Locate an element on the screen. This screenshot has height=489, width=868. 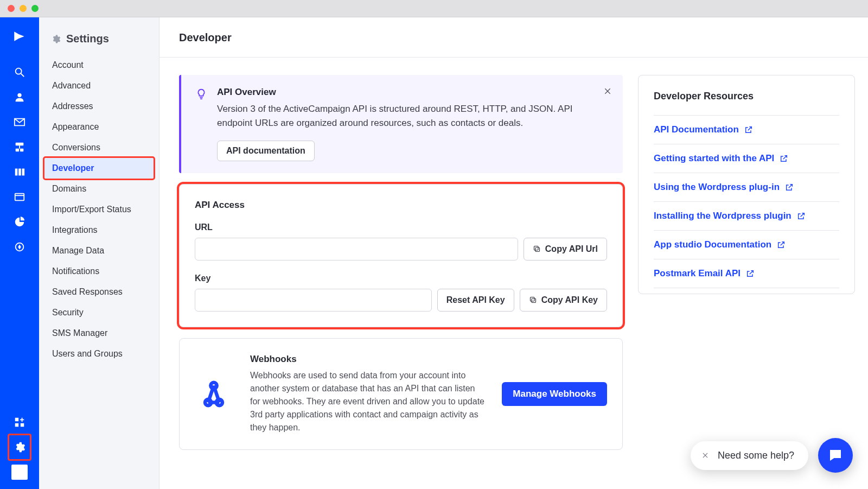
copy-api-key-label: Copy API Key is located at coordinates (570, 300).